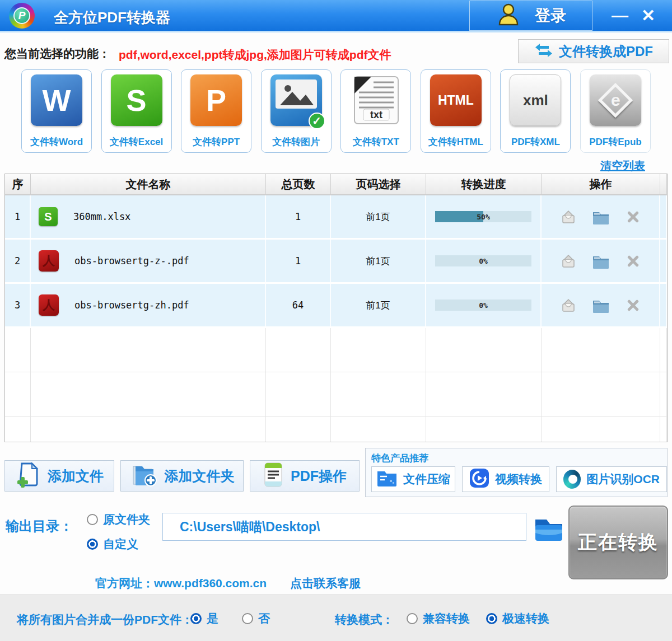 Image resolution: width=672 pixels, height=641 pixels. Describe the element at coordinates (28, 476) in the screenshot. I see `add-file-icon` at that location.